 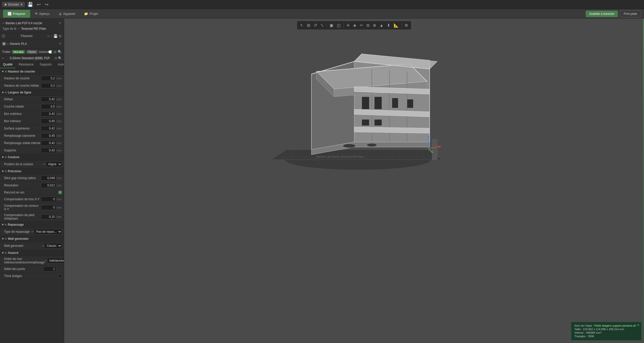 I want to click on setting-cc-input, so click(x=49, y=208).